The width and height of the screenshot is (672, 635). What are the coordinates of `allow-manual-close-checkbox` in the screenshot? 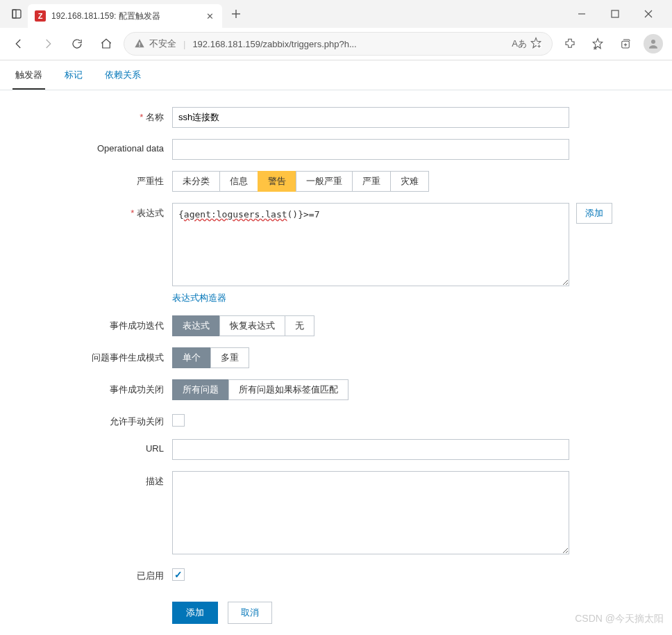 It's located at (178, 420).